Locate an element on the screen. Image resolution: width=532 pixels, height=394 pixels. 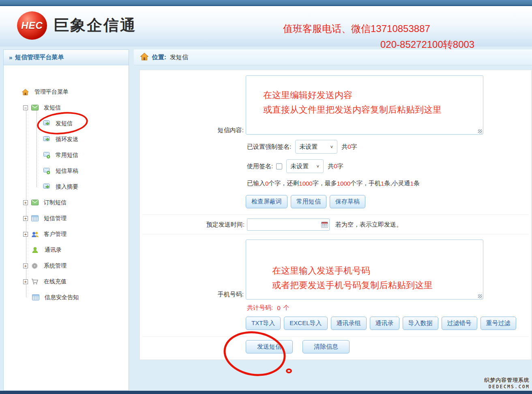
send-sms-button: 发送短信 is located at coordinates (269, 347).